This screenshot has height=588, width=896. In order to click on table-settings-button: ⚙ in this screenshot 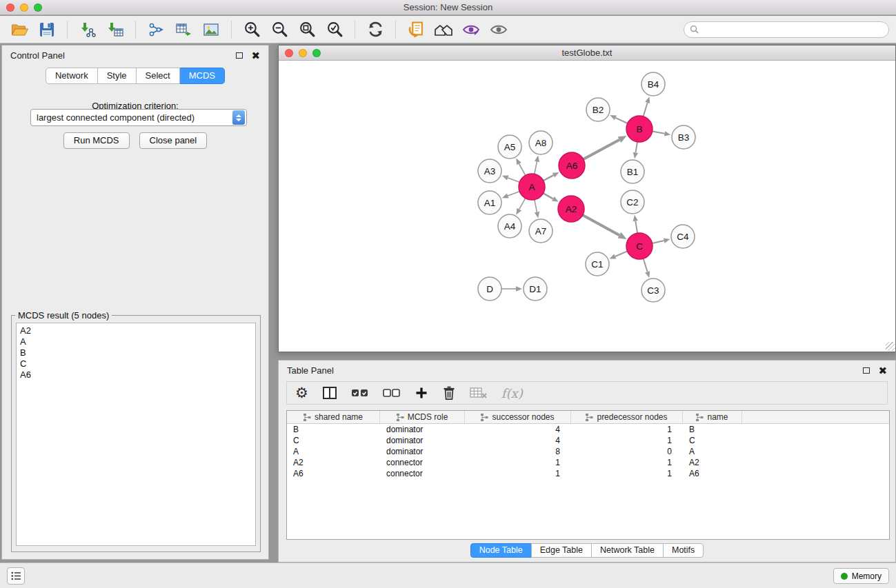, I will do `click(302, 393)`.